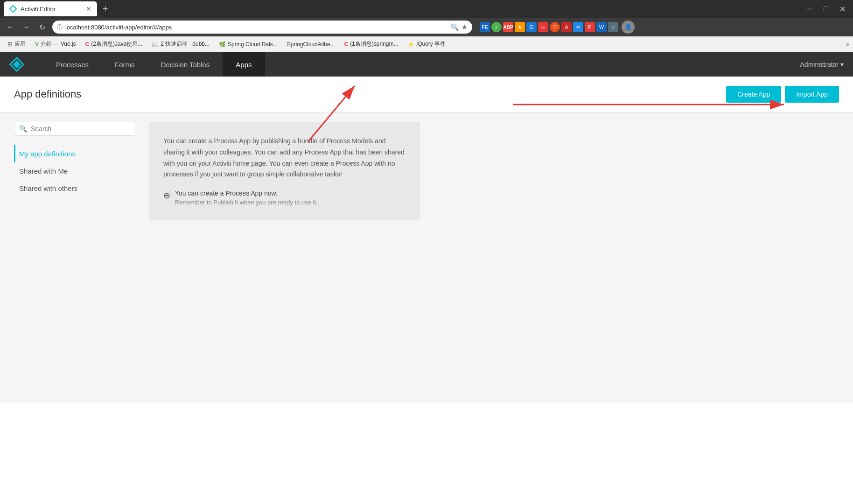 This screenshot has width=853, height=504. I want to click on reload-button: ↻, so click(42, 27).